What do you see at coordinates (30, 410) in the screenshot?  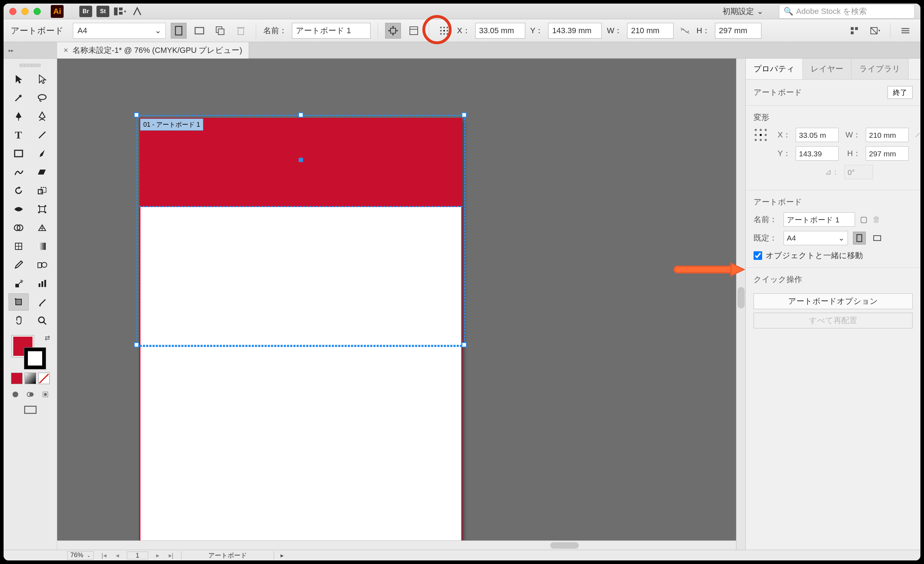 I see `screen-mode-button` at bounding box center [30, 410].